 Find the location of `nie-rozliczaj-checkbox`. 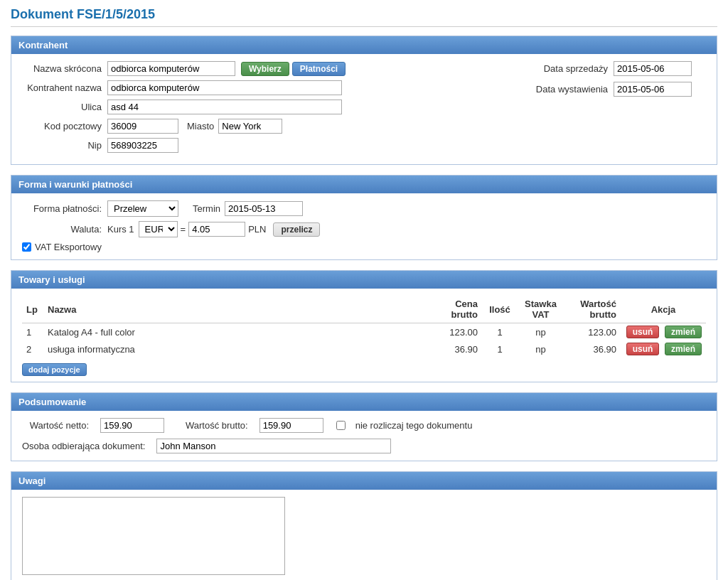

nie-rozliczaj-checkbox is located at coordinates (341, 425).